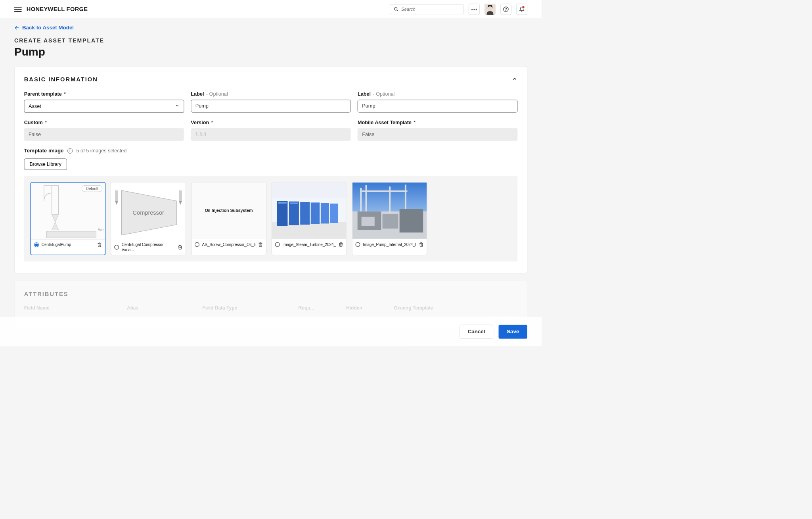  I want to click on image-name: Image_Steam_Turbine_2024_01_31.Jp..., so click(309, 244).